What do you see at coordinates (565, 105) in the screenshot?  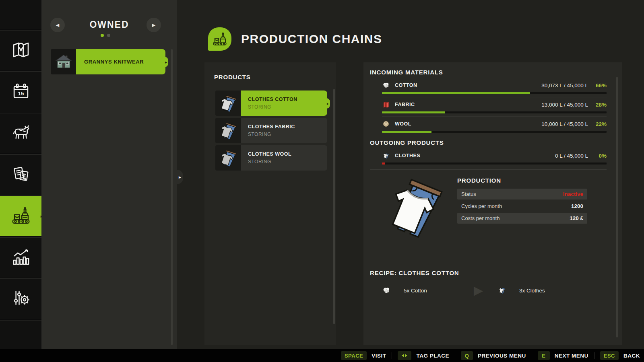 I see `material-amount: 13,000 L / 45,000 L` at bounding box center [565, 105].